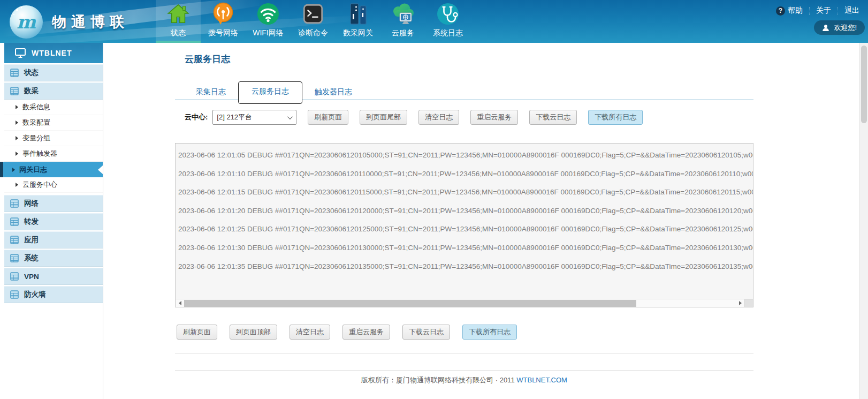  Describe the element at coordinates (223, 33) in the screenshot. I see `nav-label: 拨号网络` at that location.